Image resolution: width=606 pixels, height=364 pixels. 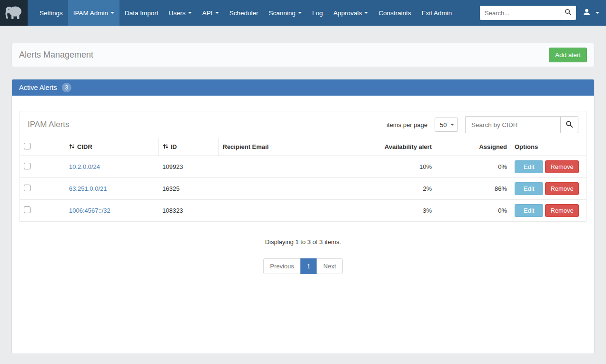 I want to click on table-row: 10.2.0.0/24 109923 10% 0% Edit Remove, so click(x=303, y=167).